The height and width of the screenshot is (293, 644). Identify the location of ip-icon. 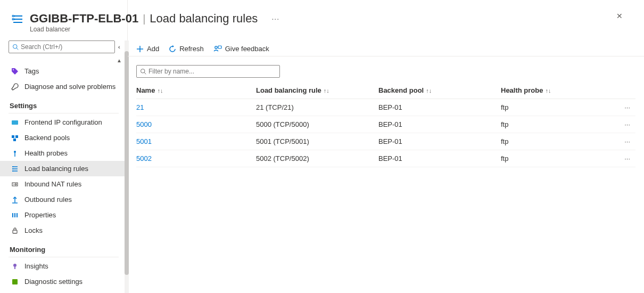
(15, 123).